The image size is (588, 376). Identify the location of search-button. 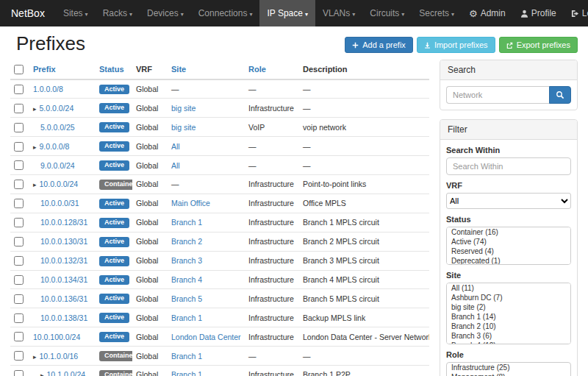
(560, 95).